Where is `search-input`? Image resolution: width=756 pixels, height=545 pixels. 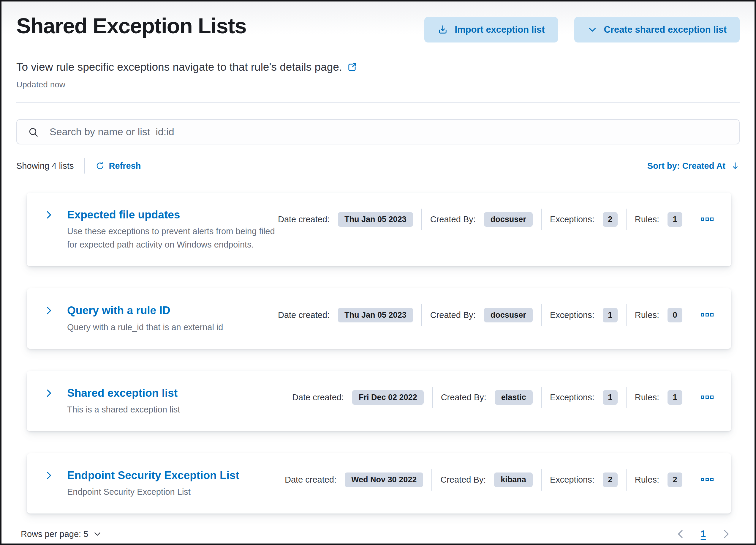
search-input is located at coordinates (378, 132).